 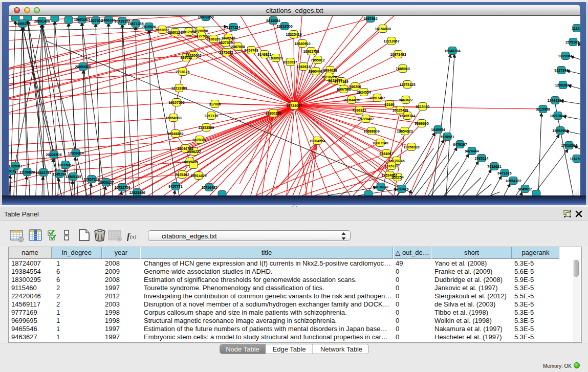 I want to click on svg-text: 16782759, so click(x=122, y=187).